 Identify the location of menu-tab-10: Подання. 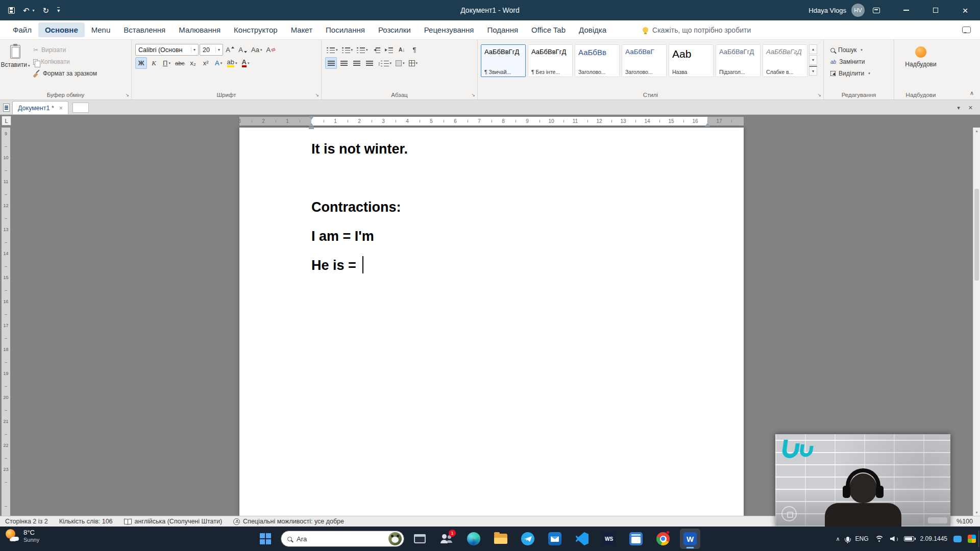
(502, 30).